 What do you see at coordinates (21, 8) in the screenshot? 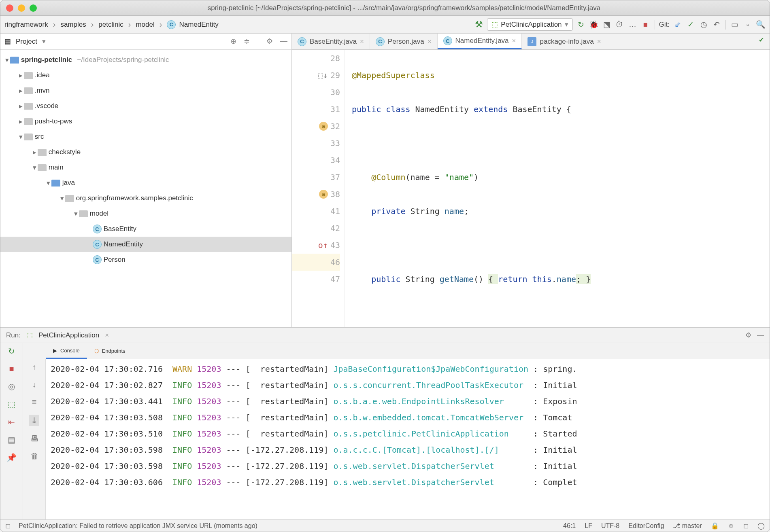
I see `minimize-window-icon` at bounding box center [21, 8].